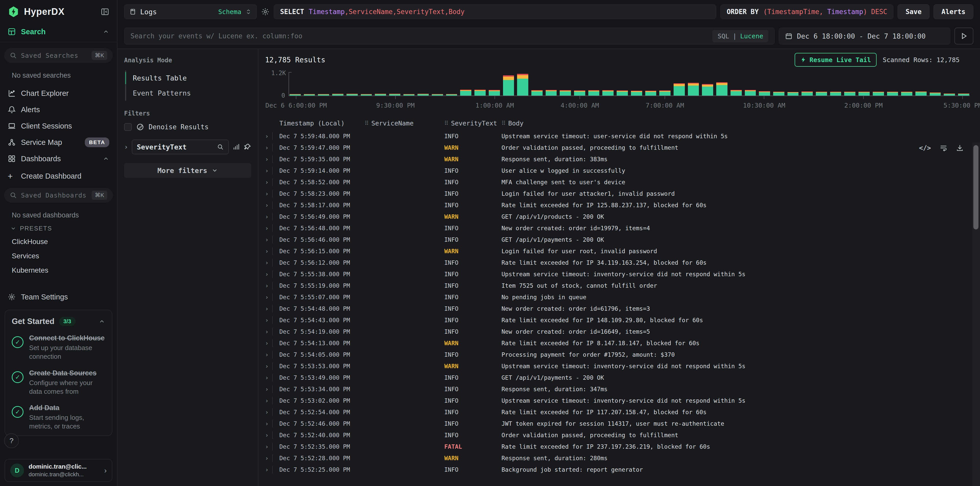 The image size is (980, 486). I want to click on table-row: ›Dec 7 5:54:19.000 PMINFONew order creat…, so click(622, 331).